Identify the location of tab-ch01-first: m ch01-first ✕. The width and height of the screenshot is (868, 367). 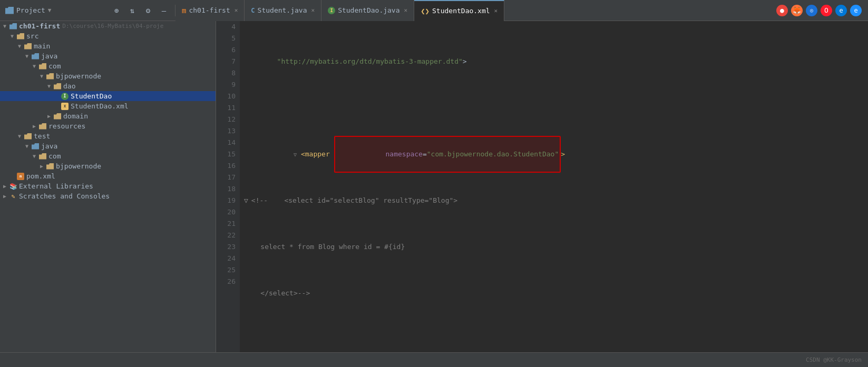
(210, 11).